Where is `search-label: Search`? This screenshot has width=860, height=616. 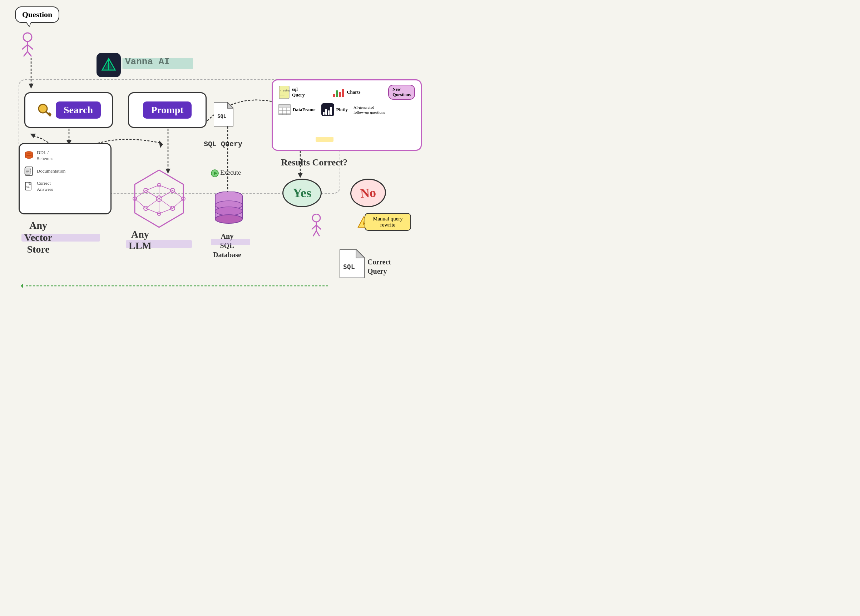
search-label: Search is located at coordinates (78, 110).